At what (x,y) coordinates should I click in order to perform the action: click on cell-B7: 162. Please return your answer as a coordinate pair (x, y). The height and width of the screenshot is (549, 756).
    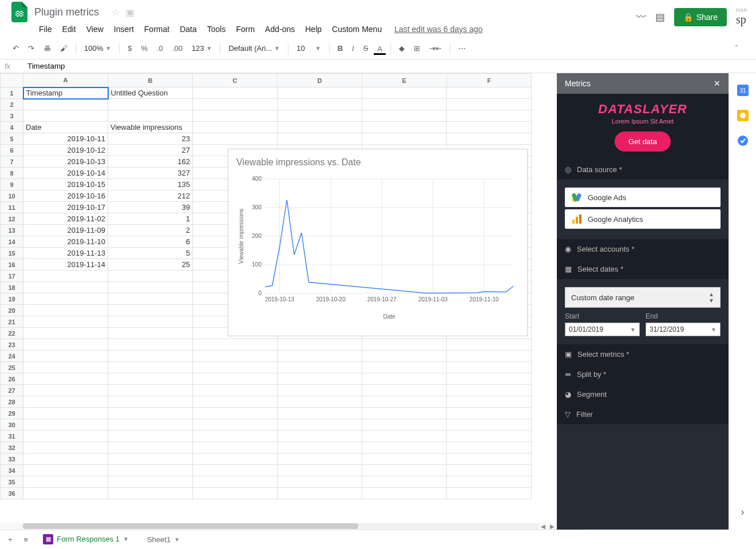
    Looking at the image, I should click on (151, 162).